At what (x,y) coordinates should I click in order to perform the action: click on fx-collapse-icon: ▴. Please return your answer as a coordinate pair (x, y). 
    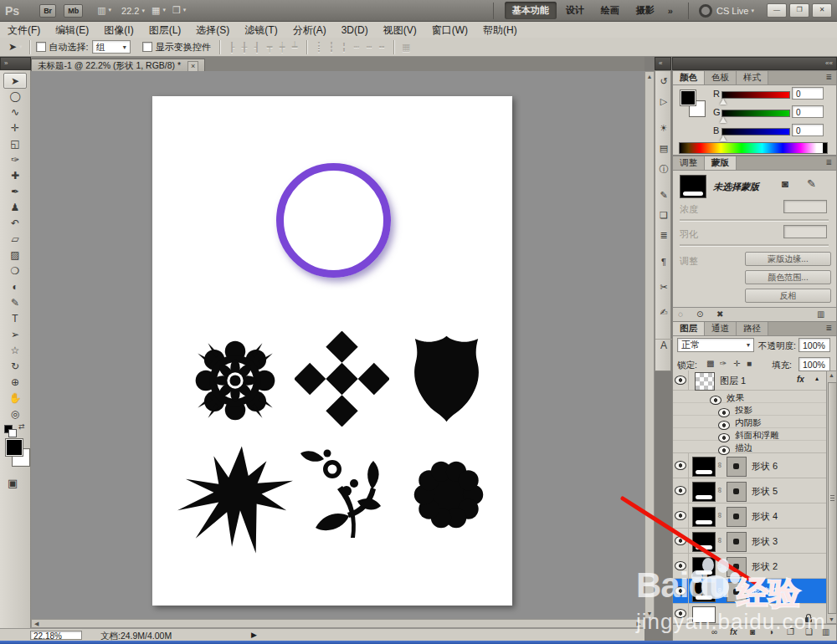
    Looking at the image, I should click on (817, 378).